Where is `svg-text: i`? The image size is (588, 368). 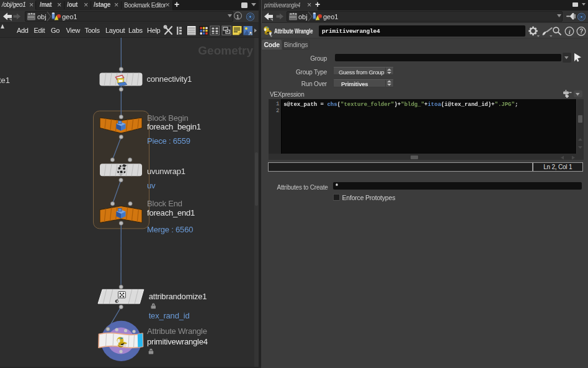
svg-text: i is located at coordinates (570, 32).